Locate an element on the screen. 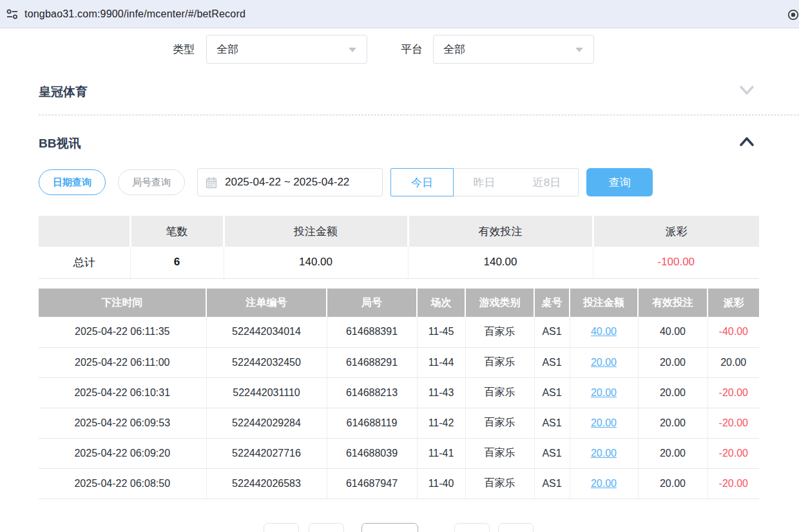  bet-amount-link: 40.00 is located at coordinates (604, 331).